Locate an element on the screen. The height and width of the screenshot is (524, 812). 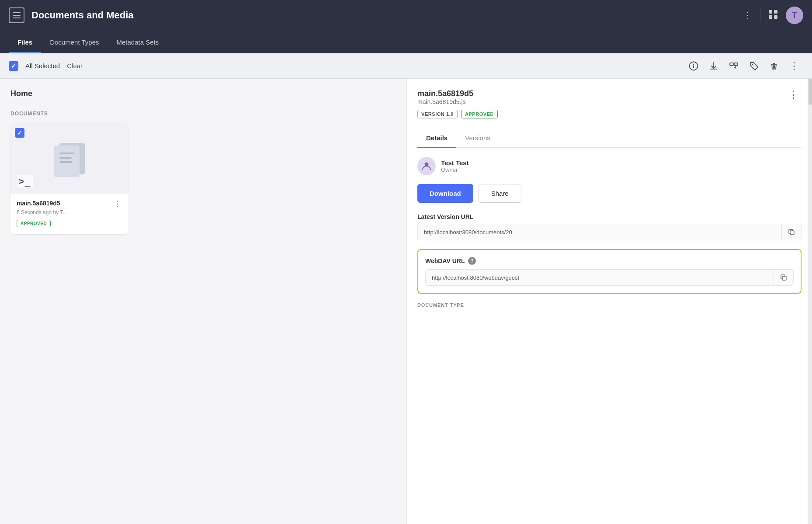
right-panel-more-icon: ⋮ is located at coordinates (793, 95).